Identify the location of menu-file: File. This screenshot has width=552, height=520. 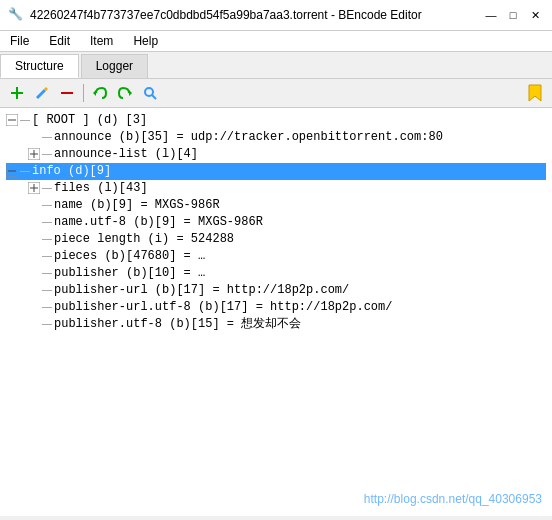
(20, 41).